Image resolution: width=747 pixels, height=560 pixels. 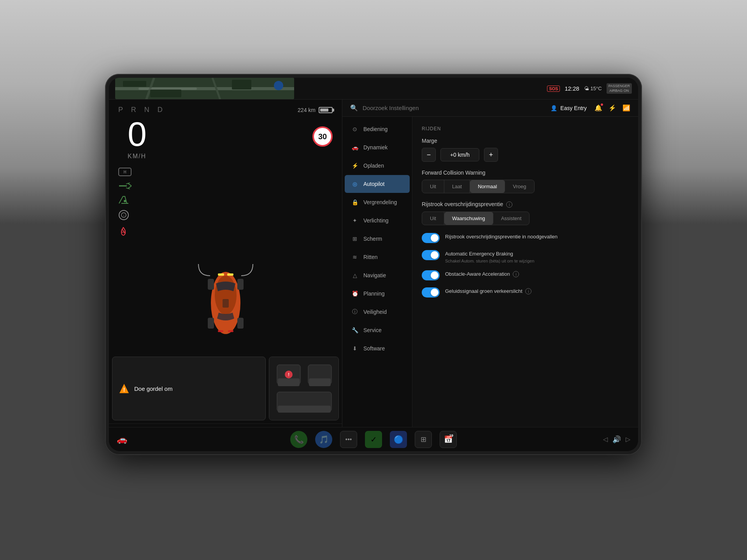 I want to click on svg-text: H, so click(x=124, y=172).